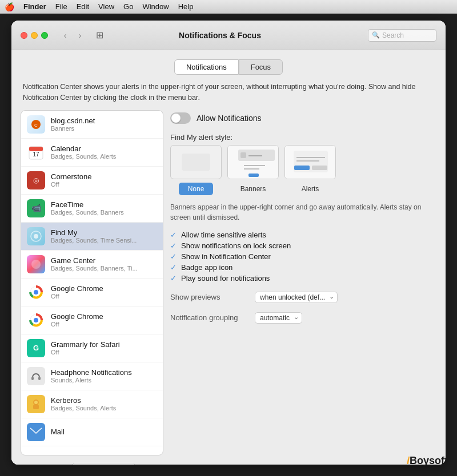 The width and height of the screenshot is (457, 476). I want to click on checkbox-row-3: ✓Badge app icon, so click(303, 267).